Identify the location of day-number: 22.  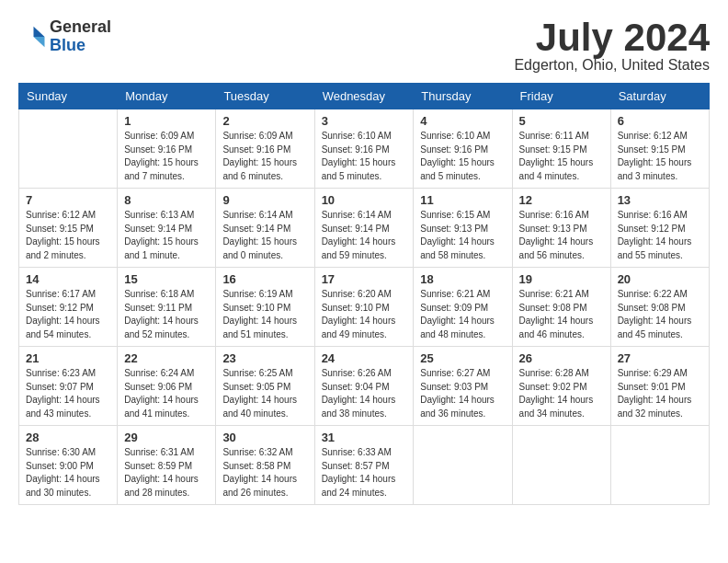
(166, 359).